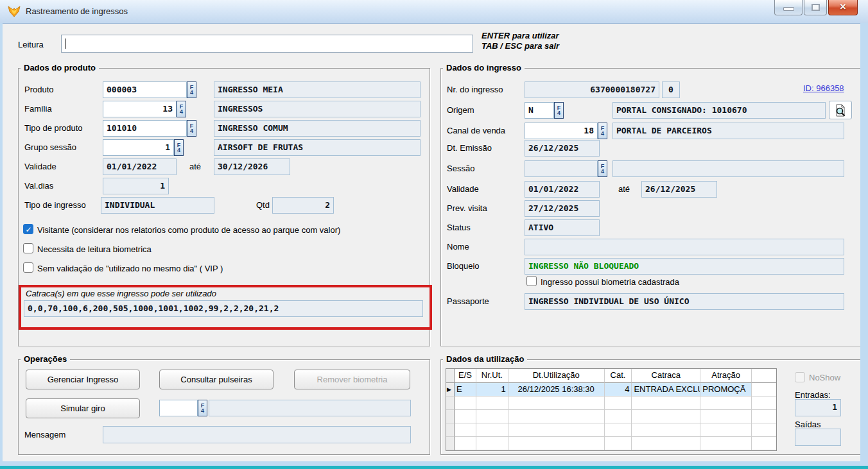 The width and height of the screenshot is (868, 469). What do you see at coordinates (434, 12) in the screenshot?
I see `title-bar: Rastreamento de ingressos` at bounding box center [434, 12].